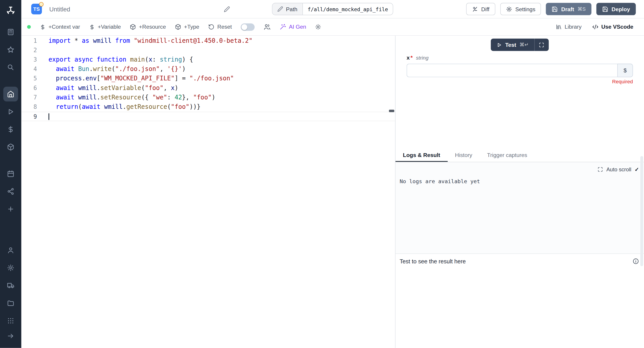 Image resolution: width=644 pixels, height=348 pixels. Describe the element at coordinates (348, 9) in the screenshot. I see `script-path: f/all/demo_mocked_api_file` at that location.